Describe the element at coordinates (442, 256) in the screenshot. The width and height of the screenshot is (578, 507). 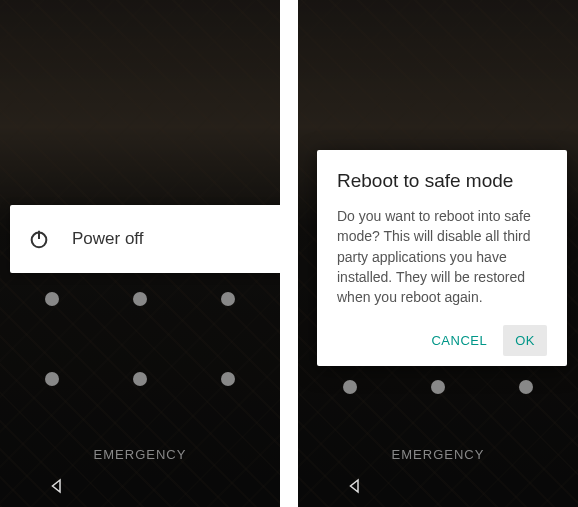
I see `dialog-body: Do you want to reboot into safe mode? Th…` at that location.